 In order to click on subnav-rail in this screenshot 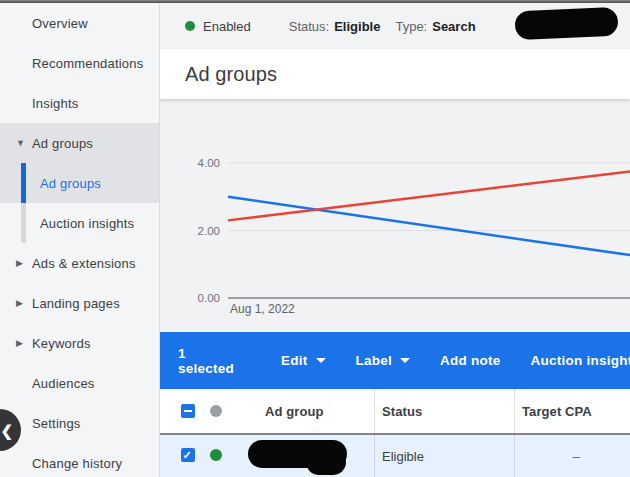, I will do `click(24, 223)`.